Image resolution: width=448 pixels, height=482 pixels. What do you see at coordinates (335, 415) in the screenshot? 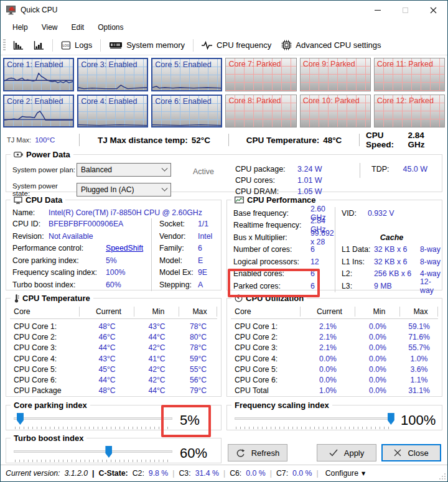
I see `frequency-scaling-slider-section: Frequency scaling index 100%` at bounding box center [335, 415].